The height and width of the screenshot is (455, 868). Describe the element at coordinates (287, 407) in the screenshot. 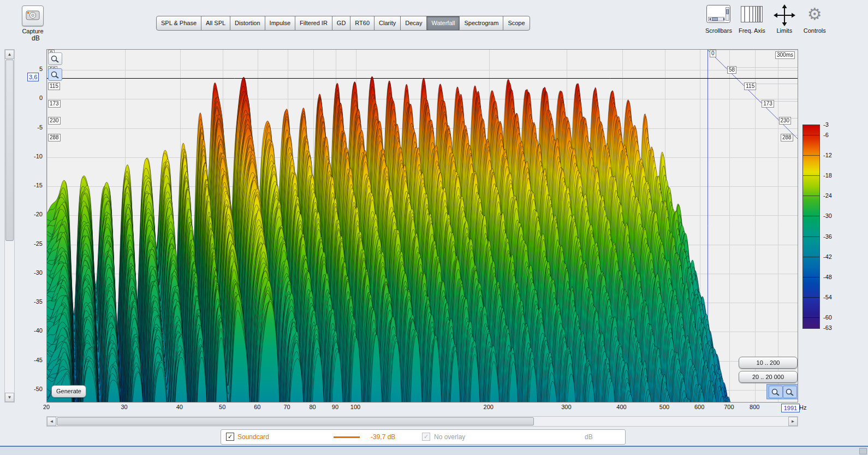

I see `freq-tick-label: 70` at that location.